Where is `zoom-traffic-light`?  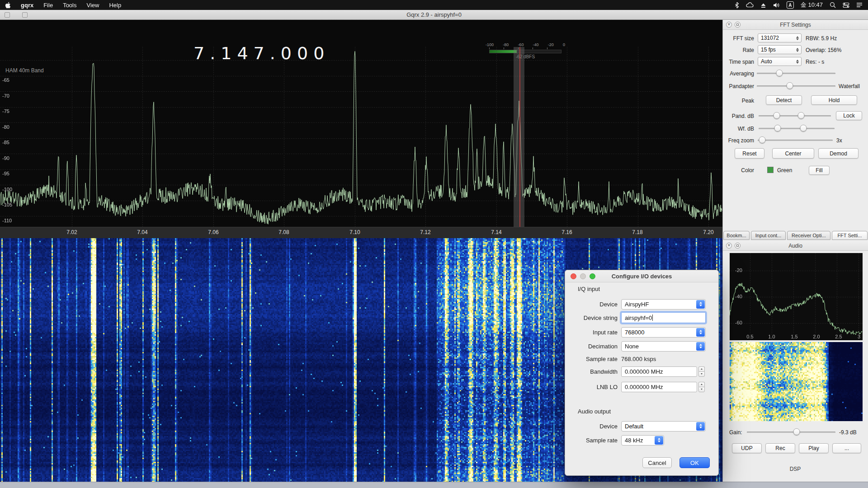 zoom-traffic-light is located at coordinates (592, 277).